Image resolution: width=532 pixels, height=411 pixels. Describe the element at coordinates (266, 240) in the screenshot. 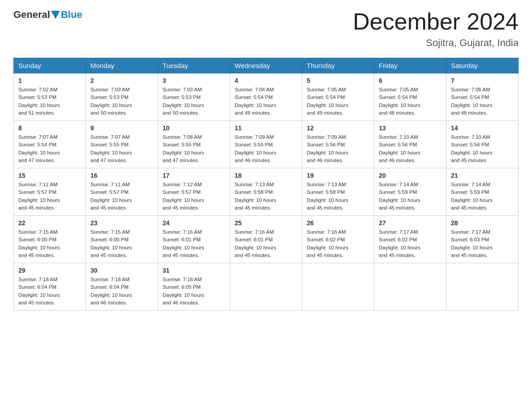

I see `calendar-week-row: 22 Sunrise: 7:15 AMSunset: 6:00 PMDaylig…` at that location.